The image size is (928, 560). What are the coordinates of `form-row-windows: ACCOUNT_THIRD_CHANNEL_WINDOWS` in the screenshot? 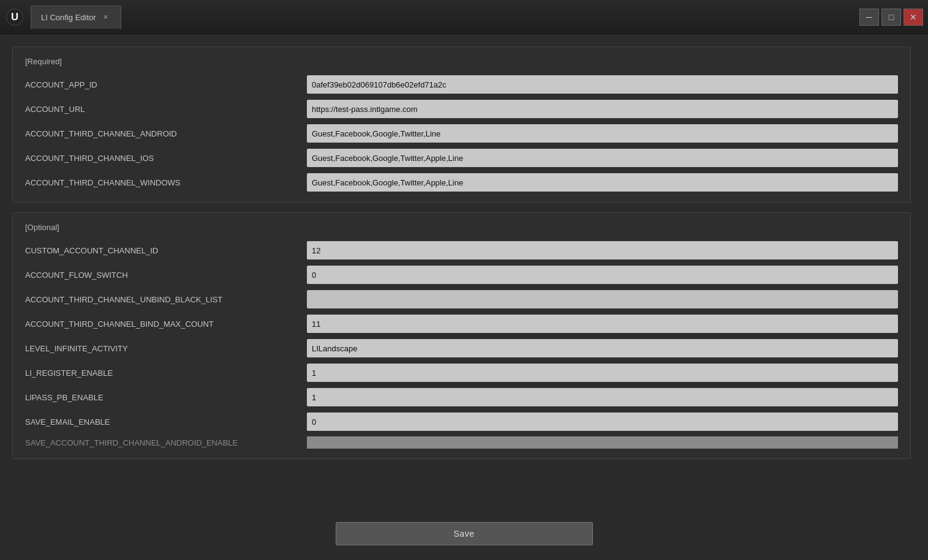 It's located at (462, 182).